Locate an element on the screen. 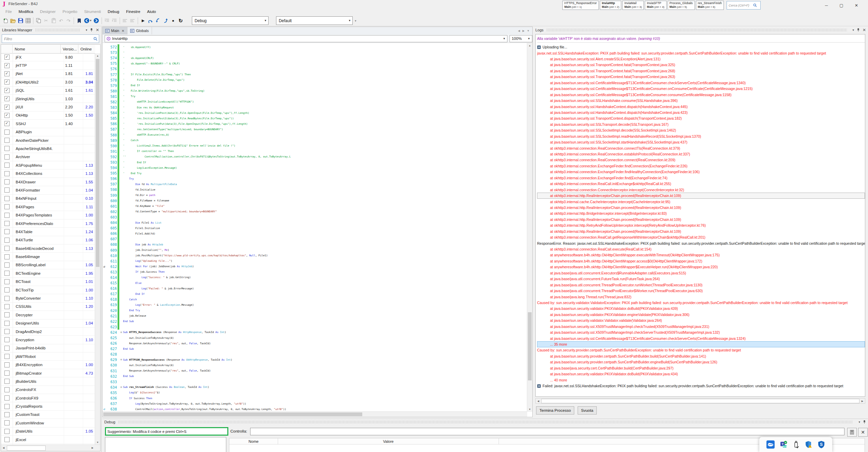 The height and width of the screenshot is (452, 868). quick-tab-HTTPS_ResponseError: HTTPS_ResponseErrorMain (ctrl + 1) is located at coordinates (581, 5).